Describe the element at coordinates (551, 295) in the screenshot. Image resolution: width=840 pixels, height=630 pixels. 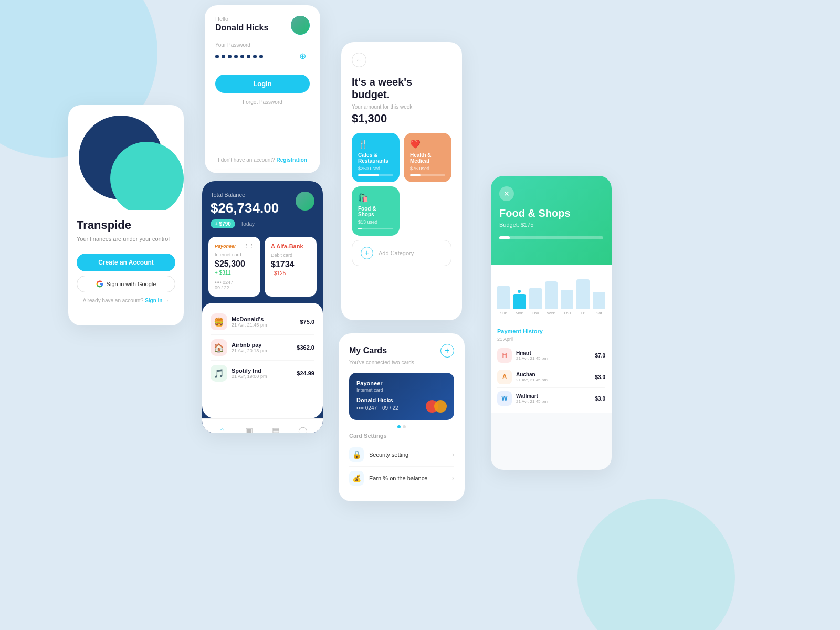
I see `chart-bars: Sun Mon Thu Wen Thu Fri` at that location.